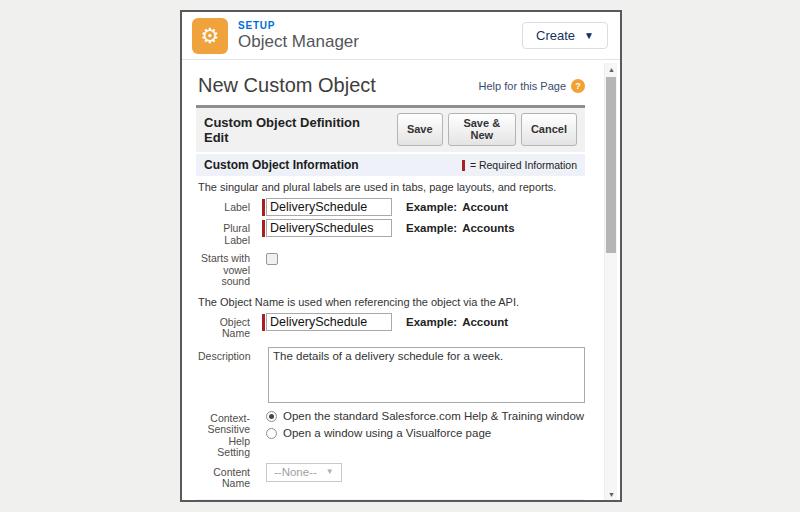  What do you see at coordinates (210, 36) in the screenshot?
I see `setup-gear-badge: ⚙` at bounding box center [210, 36].